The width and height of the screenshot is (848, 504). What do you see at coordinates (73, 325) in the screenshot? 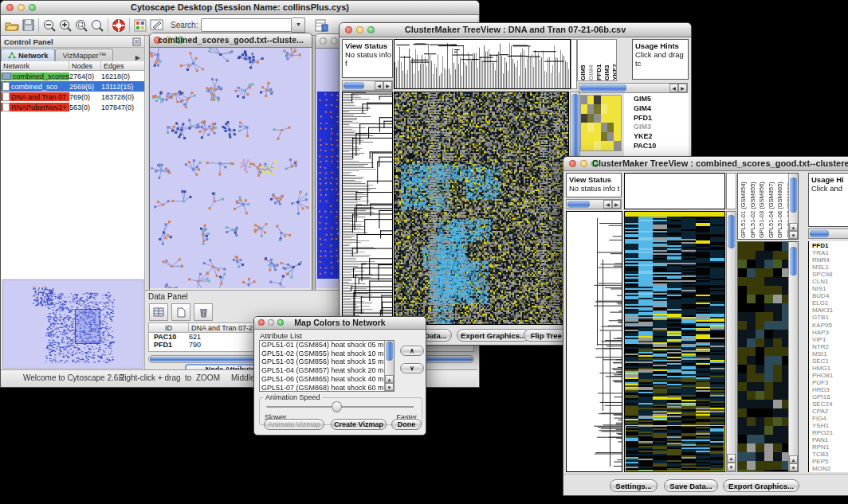
I see `birdseye-canvas` at bounding box center [73, 325].